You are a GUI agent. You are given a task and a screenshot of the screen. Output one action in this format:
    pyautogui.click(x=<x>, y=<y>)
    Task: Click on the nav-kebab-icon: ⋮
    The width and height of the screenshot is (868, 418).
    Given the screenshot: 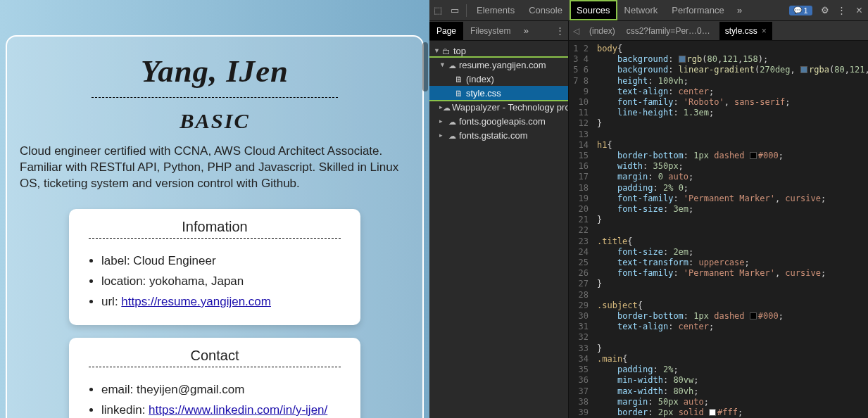 What is the action you would take?
    pyautogui.click(x=560, y=31)
    